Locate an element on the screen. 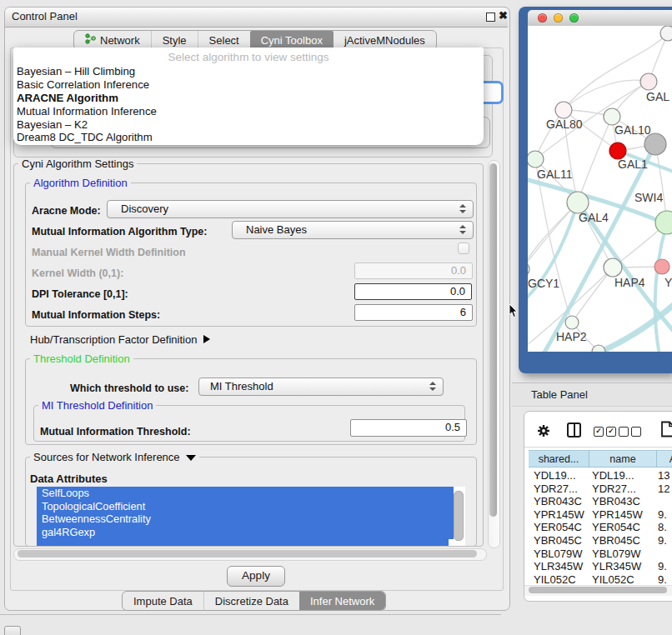  table-panel-title: Table Panel is located at coordinates (559, 395).